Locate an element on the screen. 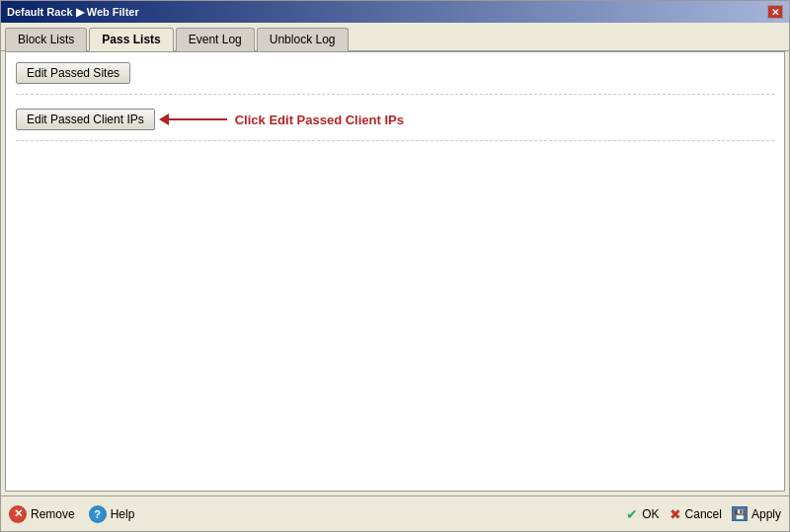  annotation-text: Click Edit Passed Client IPs is located at coordinates (320, 120).